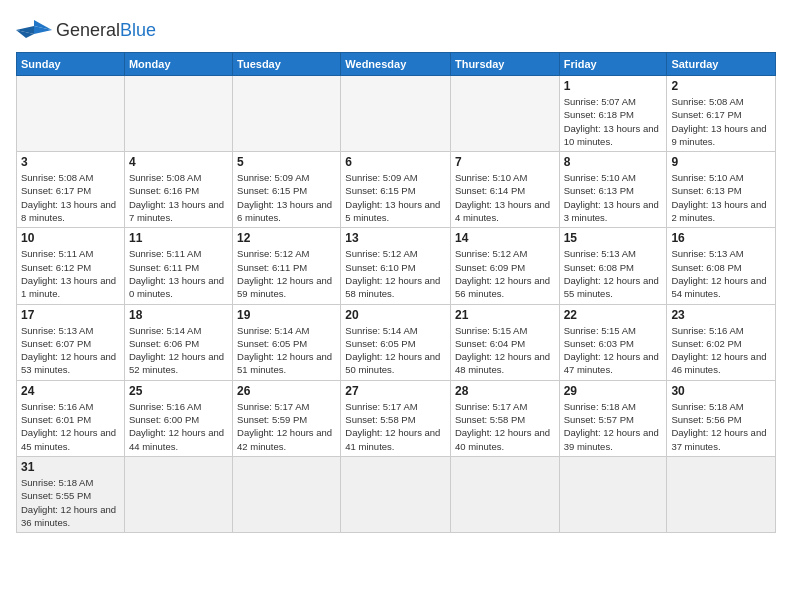  Describe the element at coordinates (178, 274) in the screenshot. I see `day-info: Sunrise: 5:11 AM Sunset: 6:11 PM Dayligh…` at that location.